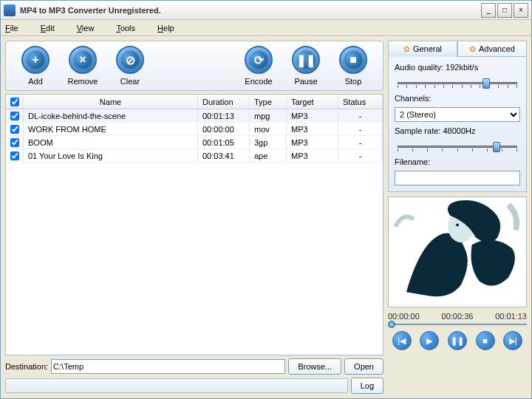 This screenshot has height=399, width=532. Describe the element at coordinates (194, 116) in the screenshot. I see `table-row: DL-icoke-behind-the-scene00:01:13mpgMP3-` at that location.